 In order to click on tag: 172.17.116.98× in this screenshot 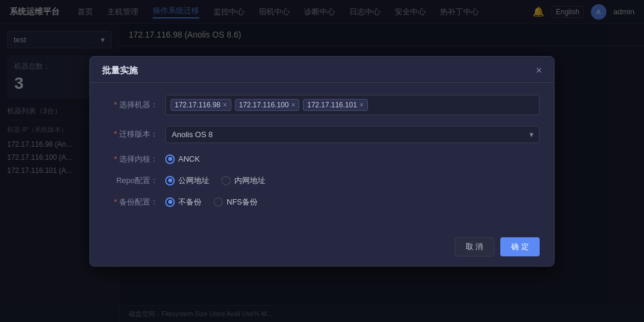, I will do `click(201, 105)`.